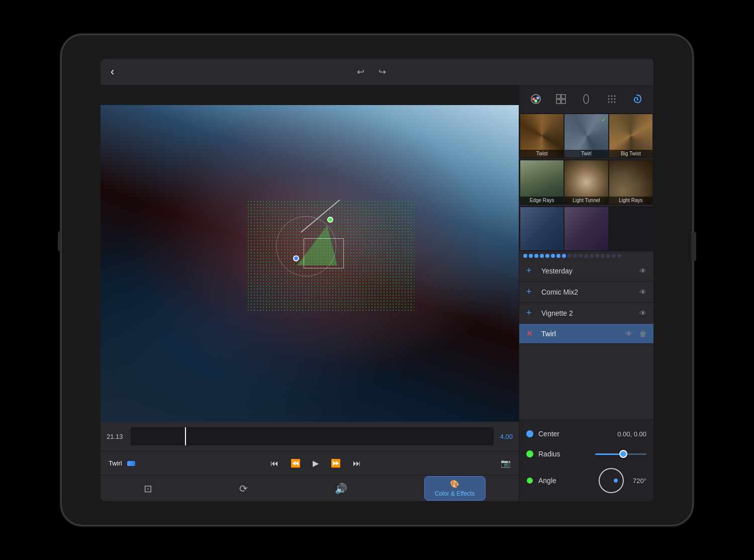  I want to click on thumb-twirl: ✓ Twirl, so click(586, 136).